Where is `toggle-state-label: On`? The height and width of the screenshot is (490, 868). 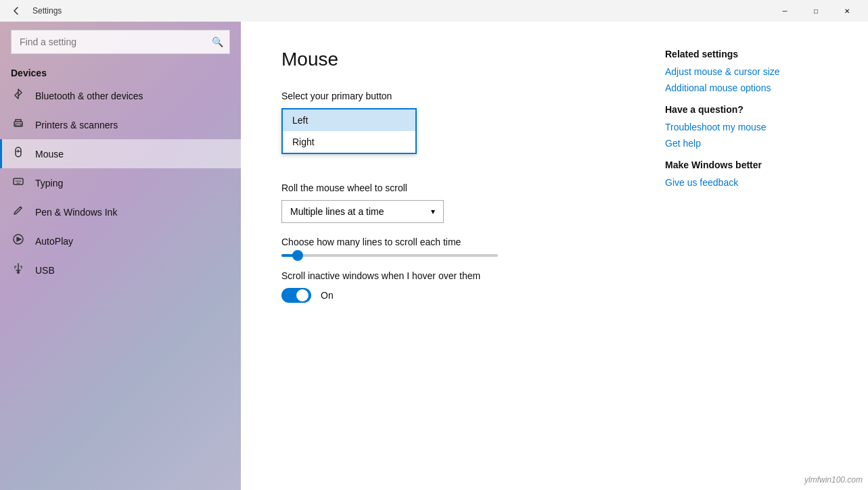
toggle-state-label: On is located at coordinates (327, 295).